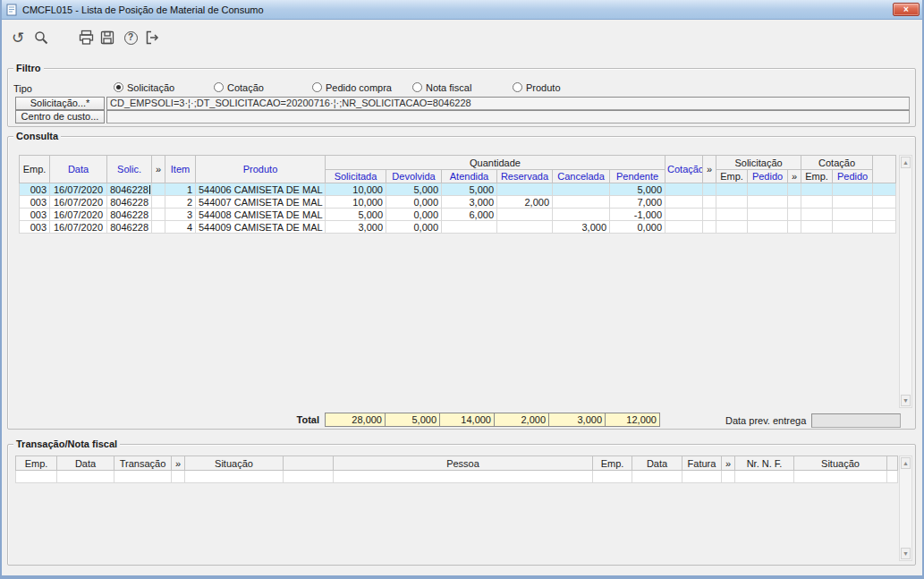  What do you see at coordinates (41, 38) in the screenshot?
I see `search-icon` at bounding box center [41, 38].